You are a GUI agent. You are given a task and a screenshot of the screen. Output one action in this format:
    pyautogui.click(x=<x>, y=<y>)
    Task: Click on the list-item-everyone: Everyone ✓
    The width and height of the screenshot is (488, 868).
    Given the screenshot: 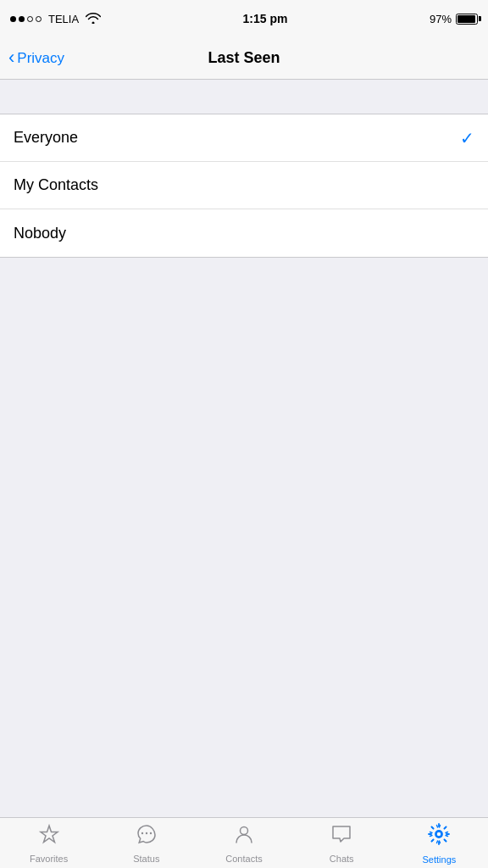 What is the action you would take?
    pyautogui.click(x=244, y=138)
    